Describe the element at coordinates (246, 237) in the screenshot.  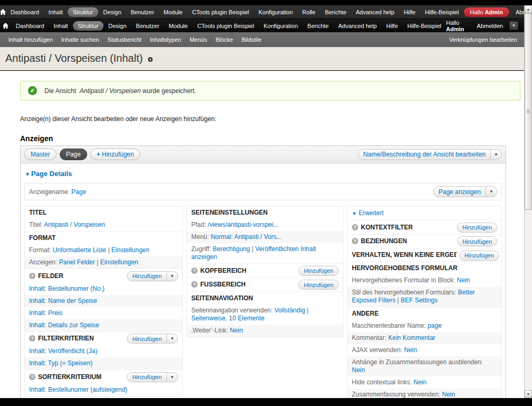
I see `row-link: Normal: Antipasti / Vors...` at that location.